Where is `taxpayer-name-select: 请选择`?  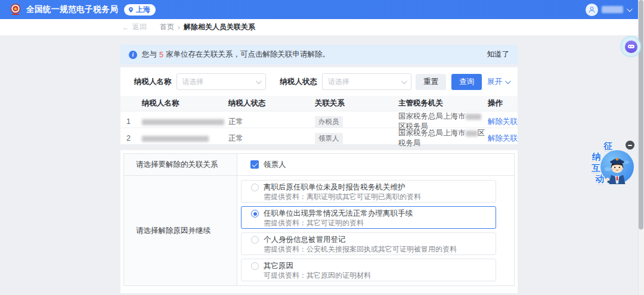
taxpayer-name-select: 请选择 is located at coordinates (221, 82).